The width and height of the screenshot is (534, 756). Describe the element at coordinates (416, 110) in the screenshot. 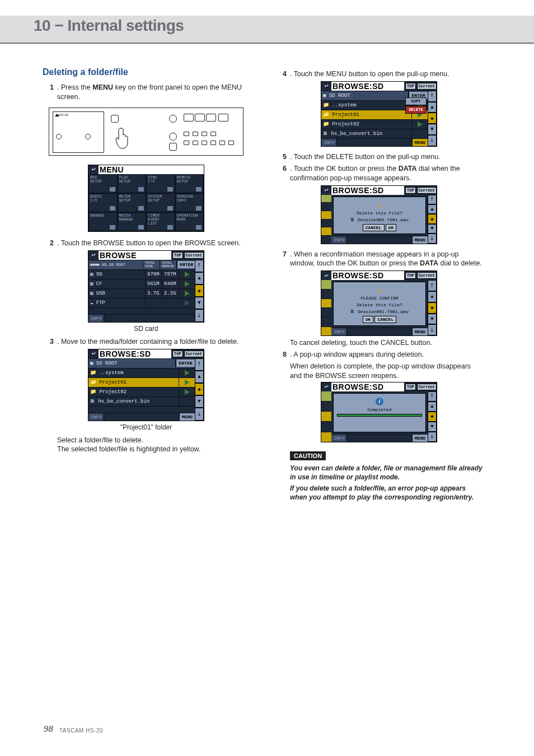

I see `delete-button: DELETE` at that location.